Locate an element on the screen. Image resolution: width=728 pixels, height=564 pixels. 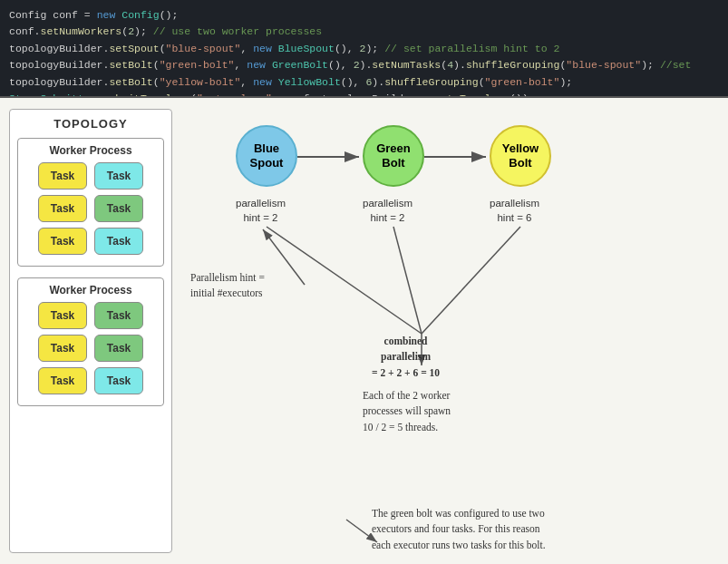
task-row-2-1: Task Task is located at coordinates (91, 316).